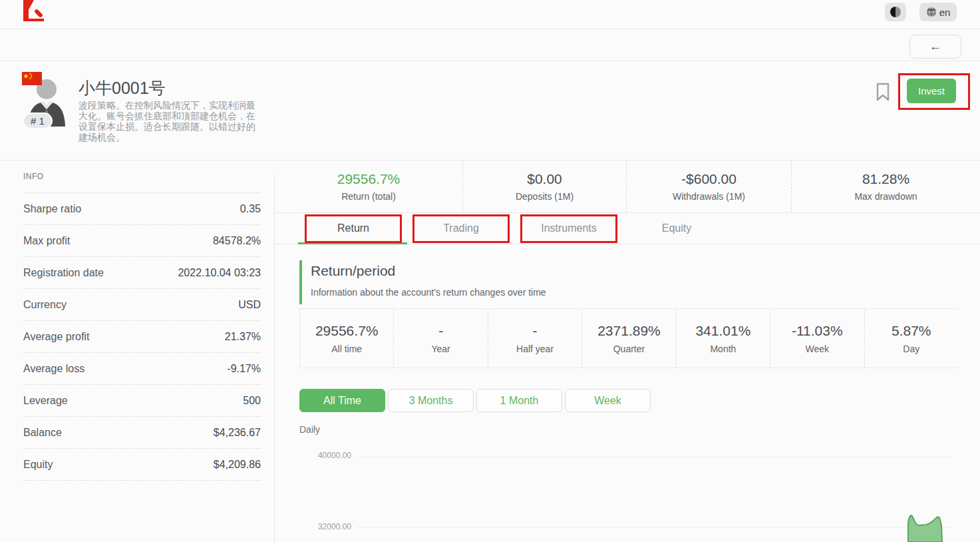  What do you see at coordinates (911, 349) in the screenshot?
I see `period-stat-label: Day` at bounding box center [911, 349].